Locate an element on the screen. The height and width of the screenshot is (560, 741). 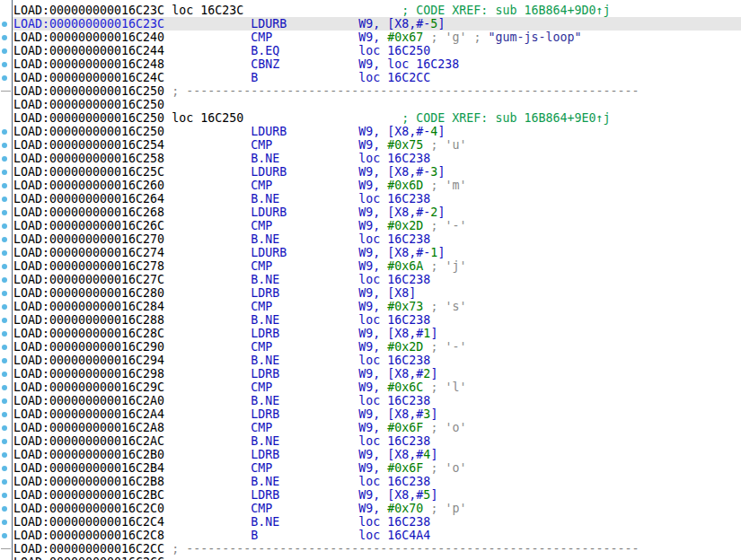
disasm-line: LOAD:000000000016C294 B.NE loc_16C238 is located at coordinates (370, 361).